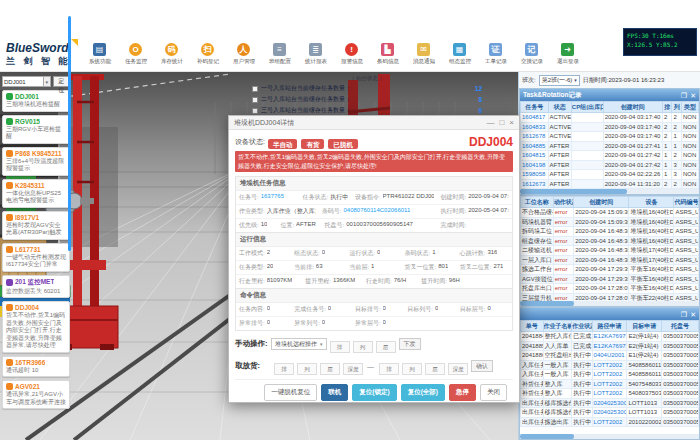 The height and width of the screenshot is (440, 700). What do you see at coordinates (36, 367) in the screenshot?
I see `alarm-card: 16TR3966通讯超时 10` at bounding box center [36, 367].